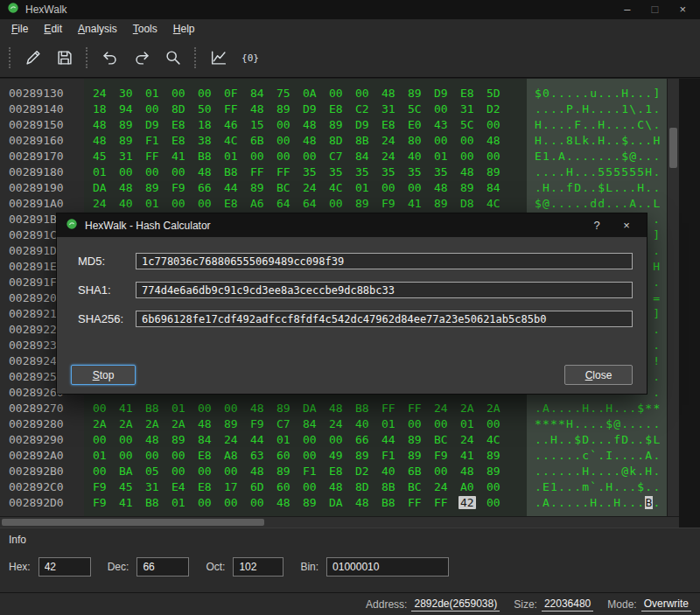  Describe the element at coordinates (626, 226) in the screenshot. I see `dialog-close-icon: ×` at that location.